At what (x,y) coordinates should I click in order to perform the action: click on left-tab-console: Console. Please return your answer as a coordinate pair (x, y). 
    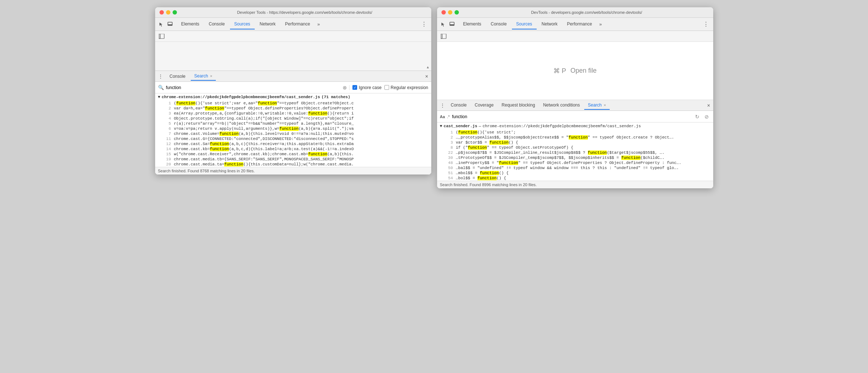
    Looking at the image, I should click on (217, 24).